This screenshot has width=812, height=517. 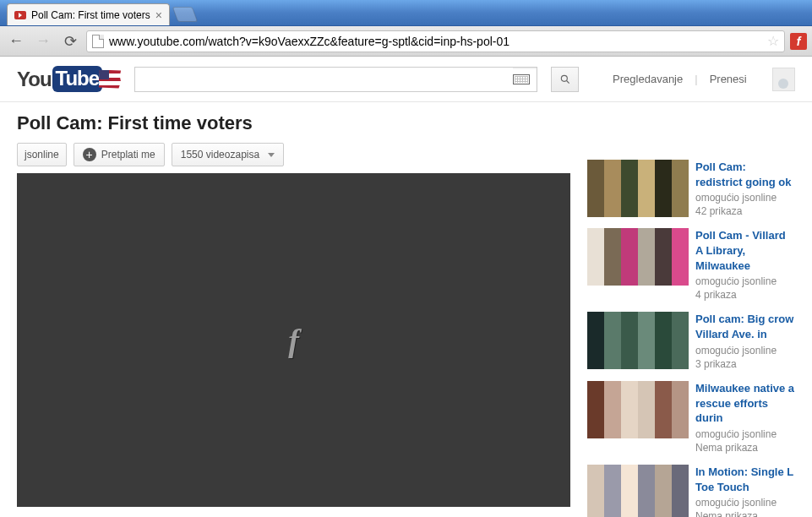 What do you see at coordinates (20, 15) in the screenshot?
I see `youtube-favicon` at bounding box center [20, 15].